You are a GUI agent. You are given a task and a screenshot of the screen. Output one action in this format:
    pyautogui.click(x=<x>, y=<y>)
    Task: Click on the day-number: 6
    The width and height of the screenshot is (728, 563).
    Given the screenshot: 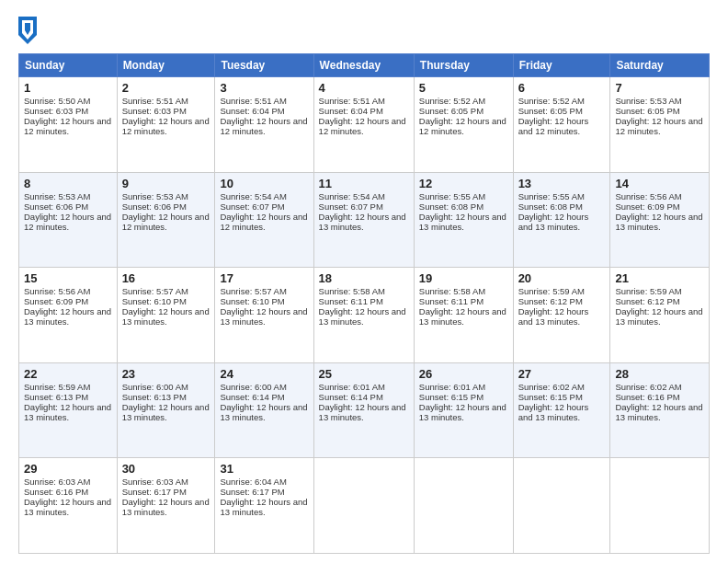 What is the action you would take?
    pyautogui.click(x=563, y=88)
    